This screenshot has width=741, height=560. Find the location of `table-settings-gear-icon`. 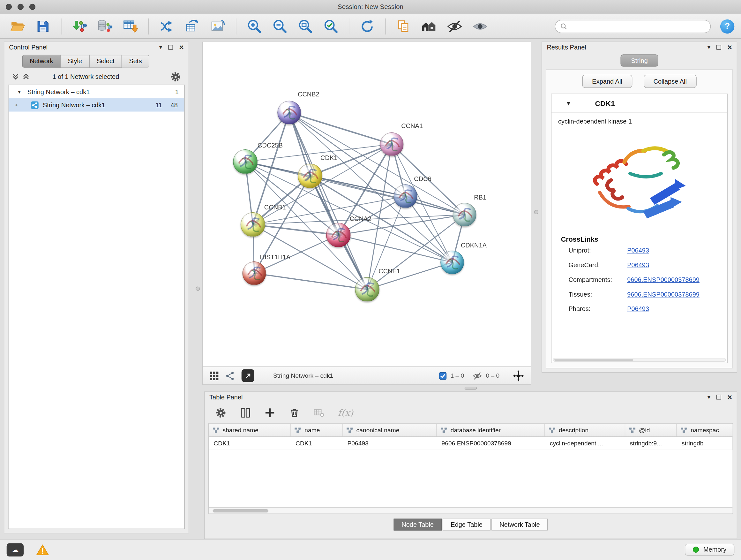

table-settings-gear-icon is located at coordinates (221, 413).